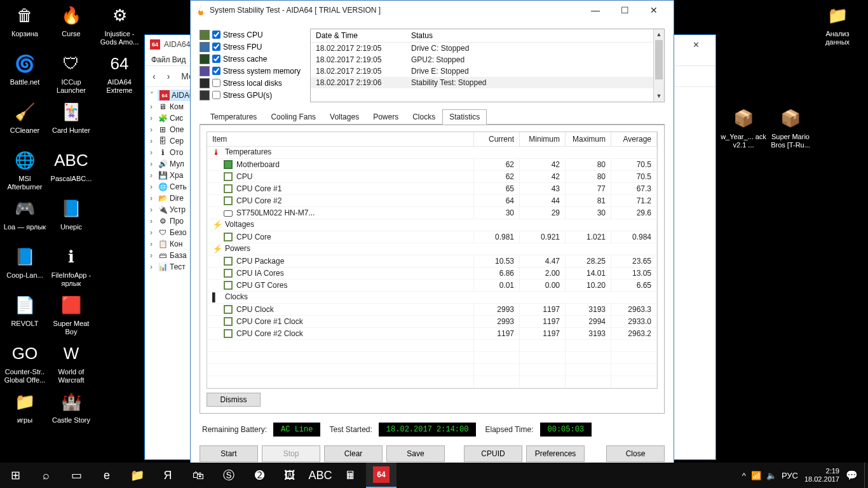 This screenshot has width=868, height=488. Describe the element at coordinates (432, 334) in the screenshot. I see `stats-row: CPU Core #2 Clock1197119731932963.2` at that location.